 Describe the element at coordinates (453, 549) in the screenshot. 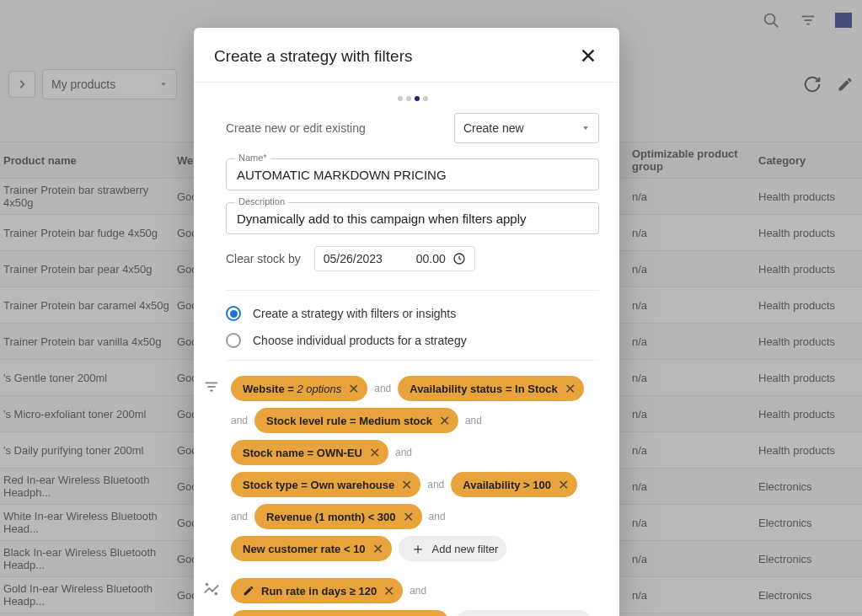

I see `add-filter-button: ＋Add new filter` at that location.